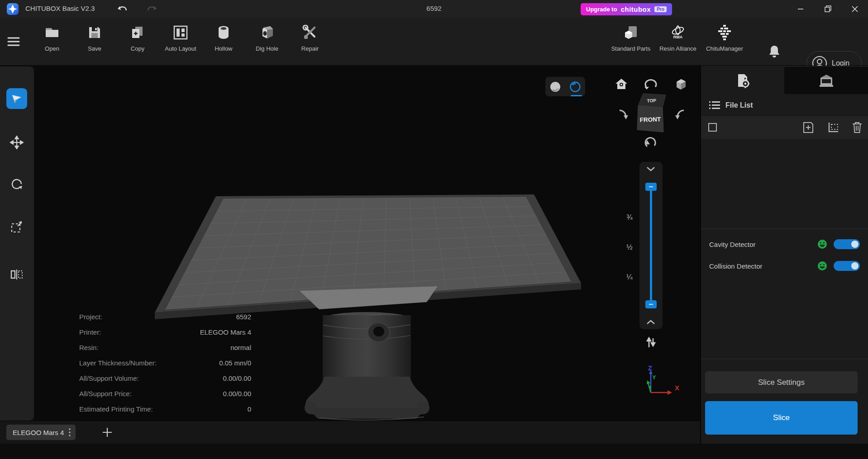  What do you see at coordinates (434, 9) in the screenshot?
I see `title-bar: CHITUBOX Basic V2.3 6592 Upgrade to chit…` at bounding box center [434, 9].